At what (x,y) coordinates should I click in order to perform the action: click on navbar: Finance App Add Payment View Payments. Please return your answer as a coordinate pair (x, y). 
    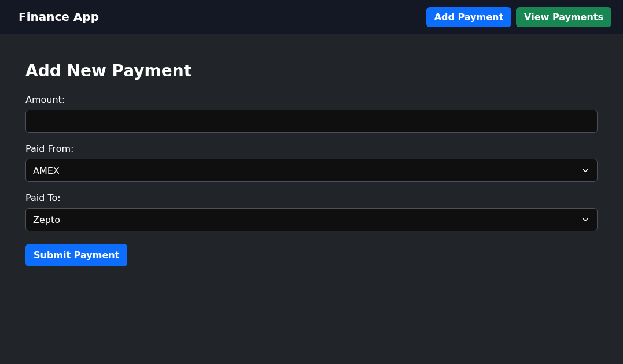
    Looking at the image, I should click on (311, 17).